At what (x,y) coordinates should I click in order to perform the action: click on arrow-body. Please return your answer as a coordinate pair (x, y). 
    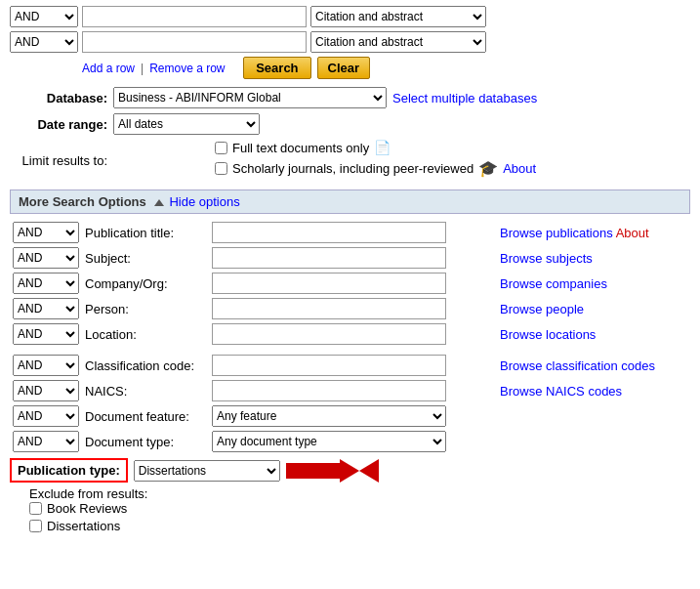
    Looking at the image, I should click on (312, 471).